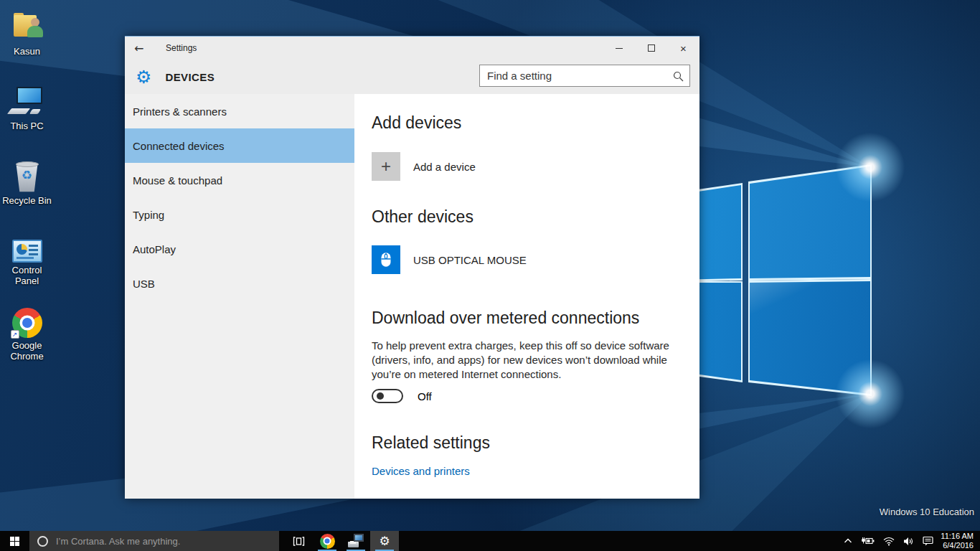 The height and width of the screenshot is (551, 980). Describe the element at coordinates (868, 541) in the screenshot. I see `power-status-button` at that location.